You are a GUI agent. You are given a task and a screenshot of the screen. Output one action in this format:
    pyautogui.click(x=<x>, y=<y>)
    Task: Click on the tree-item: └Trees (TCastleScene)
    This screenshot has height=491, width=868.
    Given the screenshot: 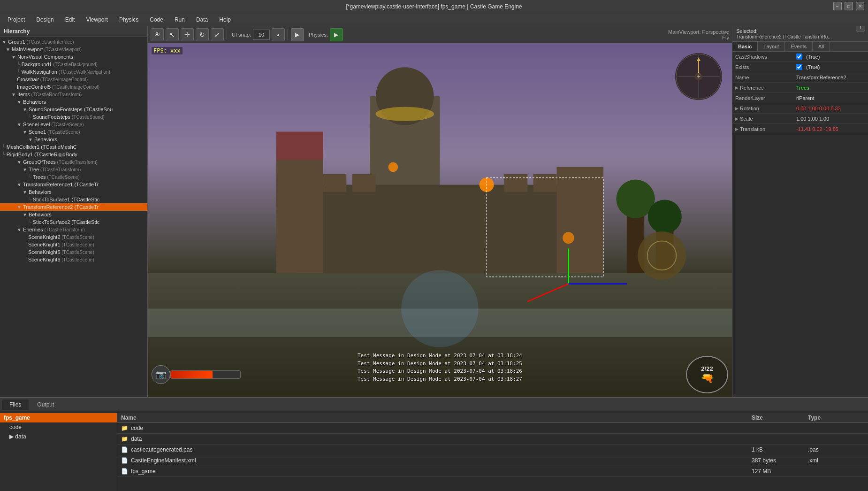 What is the action you would take?
    pyautogui.click(x=74, y=177)
    